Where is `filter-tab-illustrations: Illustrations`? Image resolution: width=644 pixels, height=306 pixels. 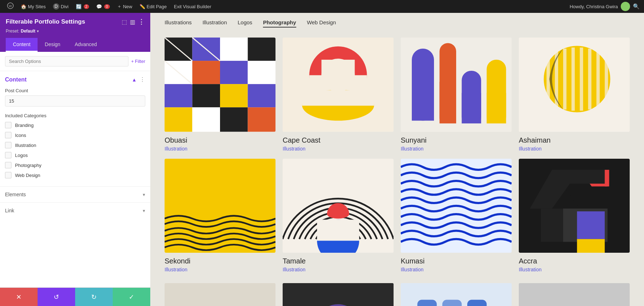 filter-tab-illustrations: Illustrations is located at coordinates (178, 24).